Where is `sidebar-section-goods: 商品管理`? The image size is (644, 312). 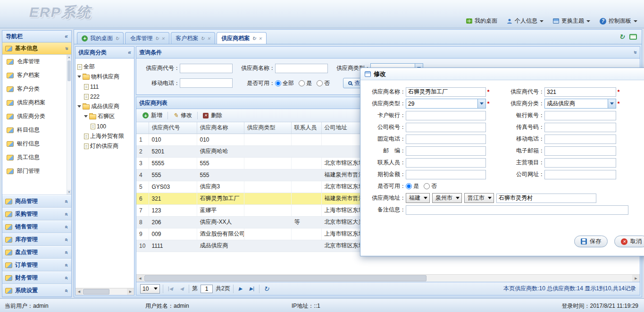
sidebar-section-goods: 商品管理 is located at coordinates (37, 201).